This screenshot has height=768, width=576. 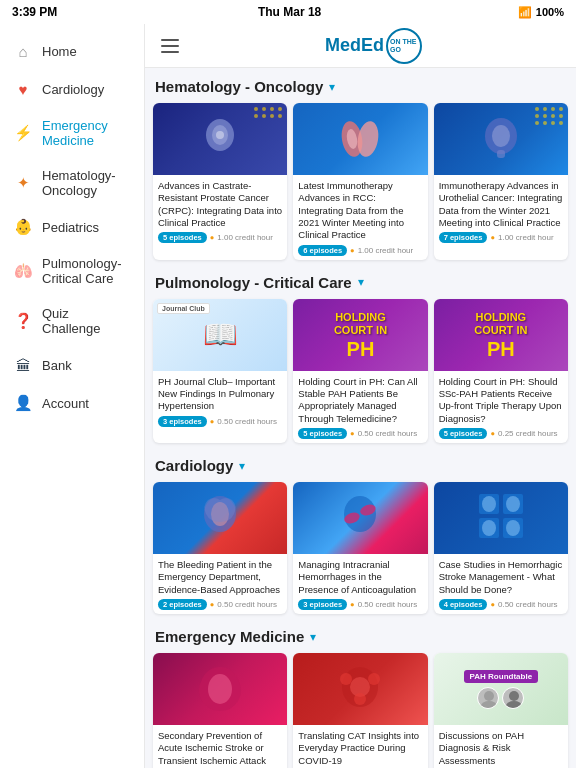 I want to click on cards-row-pulmonology: Journal Club 📖 PH Journal Club– Importan…, so click(x=360, y=371).